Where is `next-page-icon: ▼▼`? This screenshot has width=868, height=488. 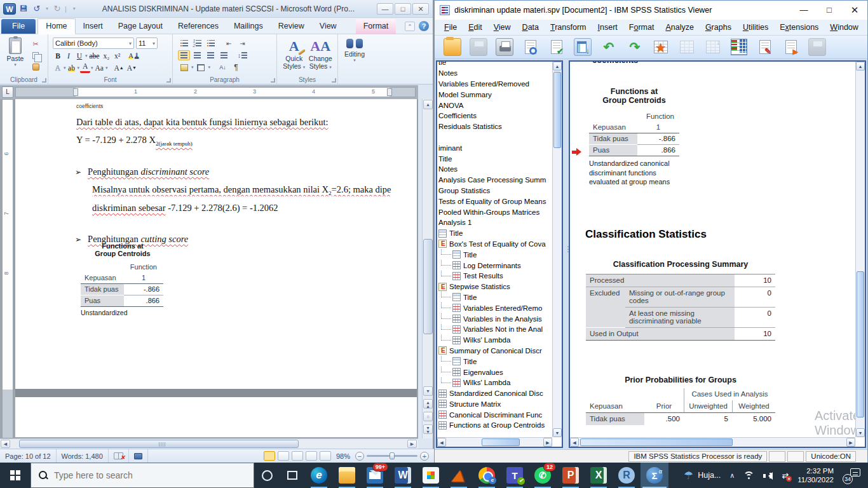
next-page-icon: ▼▼ is located at coordinates (428, 430).